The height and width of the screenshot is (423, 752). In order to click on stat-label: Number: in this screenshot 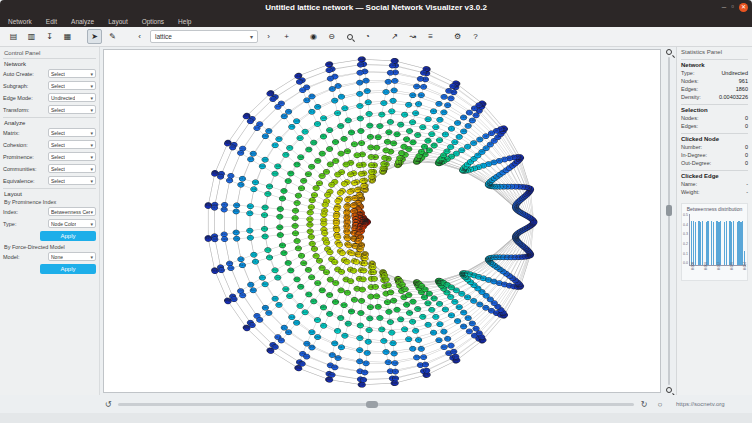, I will do `click(692, 147)`.